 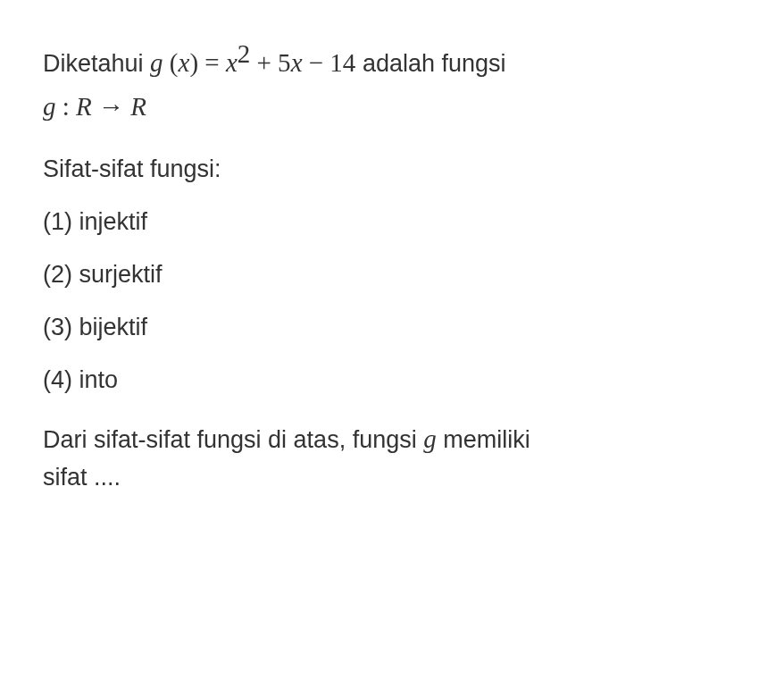 What do you see at coordinates (138, 106) in the screenshot?
I see `domain-R2: R` at bounding box center [138, 106].